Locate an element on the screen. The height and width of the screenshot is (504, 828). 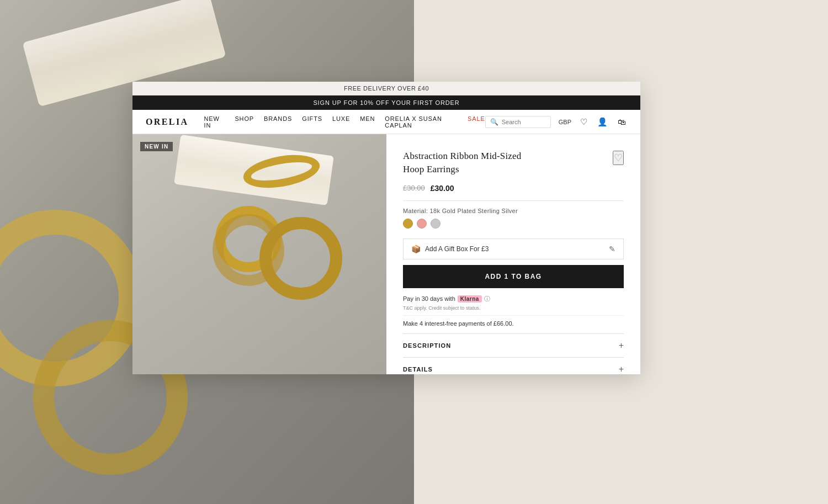
accordion-details-label: DETAILS is located at coordinates (418, 369).